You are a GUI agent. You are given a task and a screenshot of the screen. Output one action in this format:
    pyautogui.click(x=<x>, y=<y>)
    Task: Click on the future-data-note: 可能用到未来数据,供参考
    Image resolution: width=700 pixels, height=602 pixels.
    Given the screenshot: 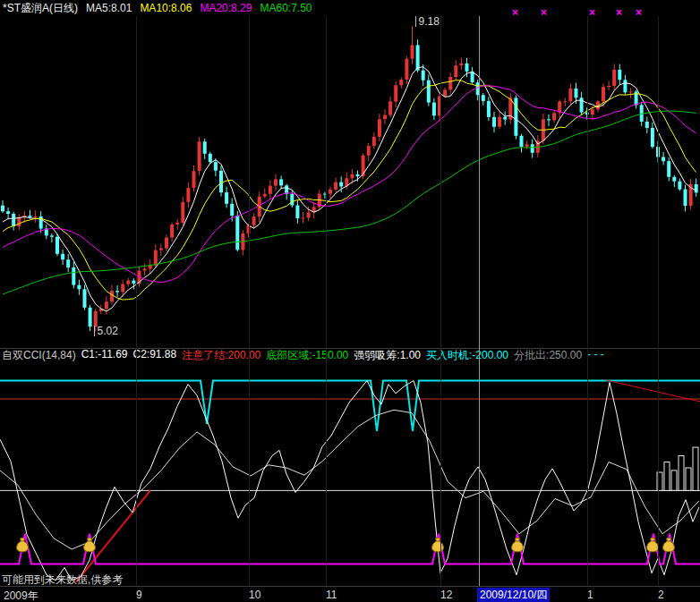 What is the action you would take?
    pyautogui.click(x=63, y=580)
    